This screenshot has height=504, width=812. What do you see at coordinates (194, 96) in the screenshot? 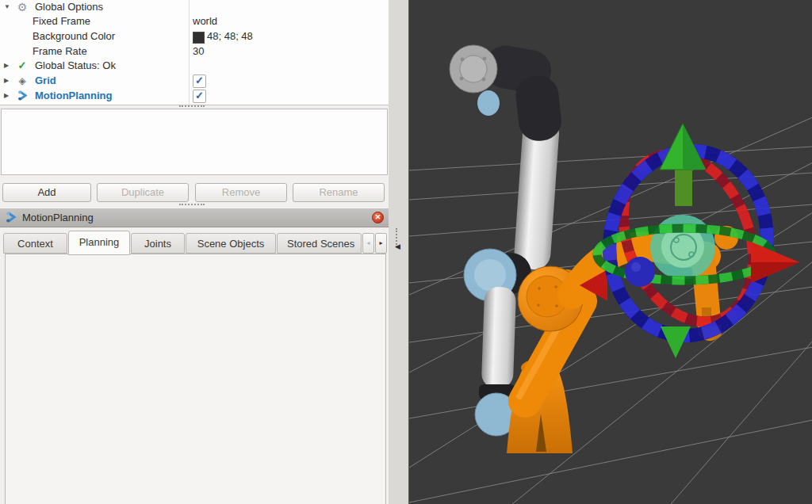
I see `tree-row-motionplanning: ▶ MotionPlanning ✓` at bounding box center [194, 96].